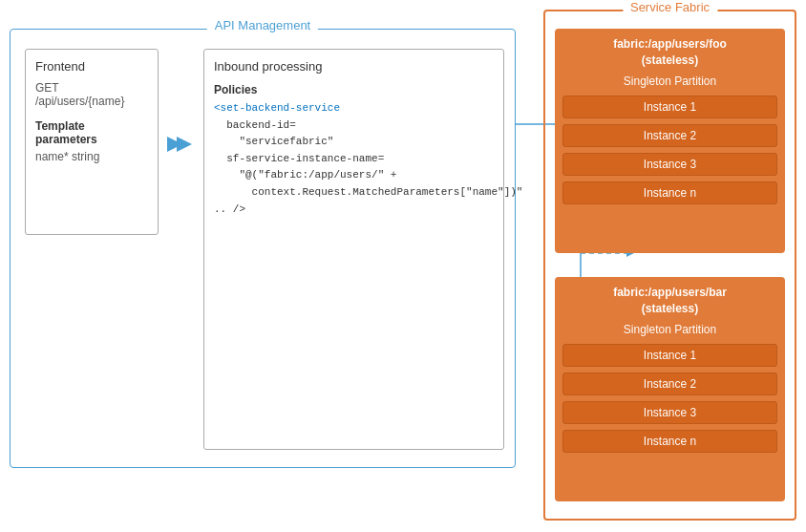 Image resolution: width=806 pixels, height=532 pixels. Describe the element at coordinates (670, 53) in the screenshot. I see `foo-service-title: fabric:/app/users/foo (stateless)` at that location.